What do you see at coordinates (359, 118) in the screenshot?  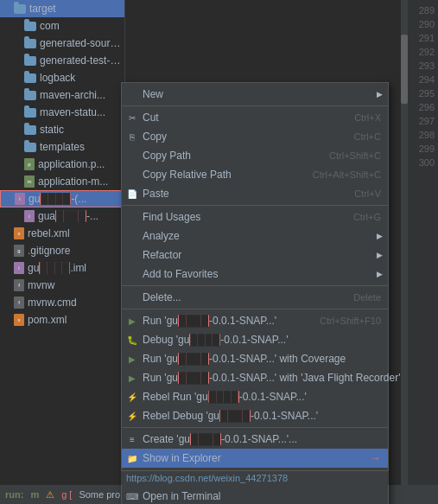 I see `menu-shortcut-cut: Ctrl+X` at bounding box center [359, 118].